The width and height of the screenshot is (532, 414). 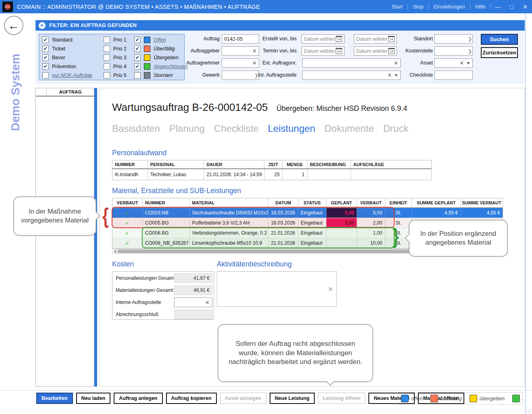 I want to click on kostenstelle-input: ❯, so click(x=454, y=51).